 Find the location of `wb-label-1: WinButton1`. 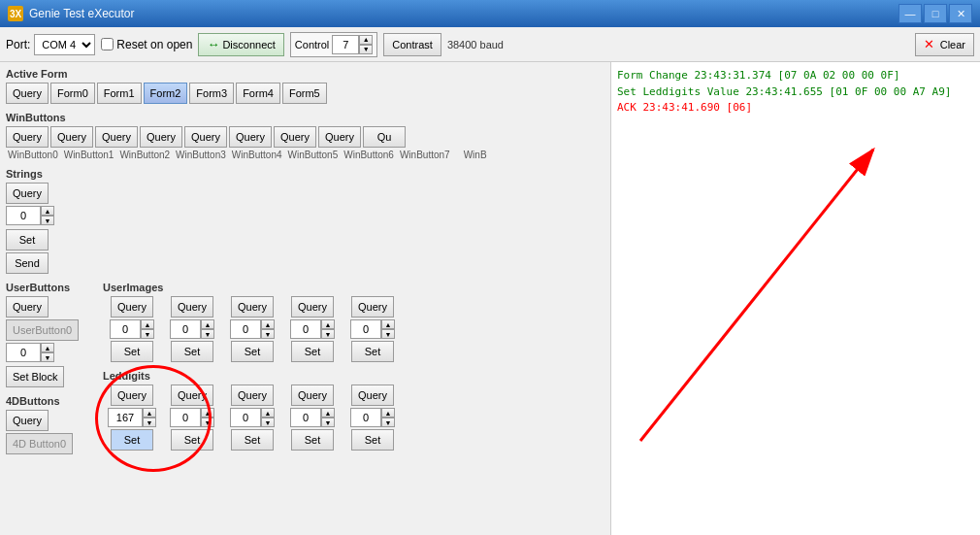

wb-label-1: WinButton1 is located at coordinates (89, 155).